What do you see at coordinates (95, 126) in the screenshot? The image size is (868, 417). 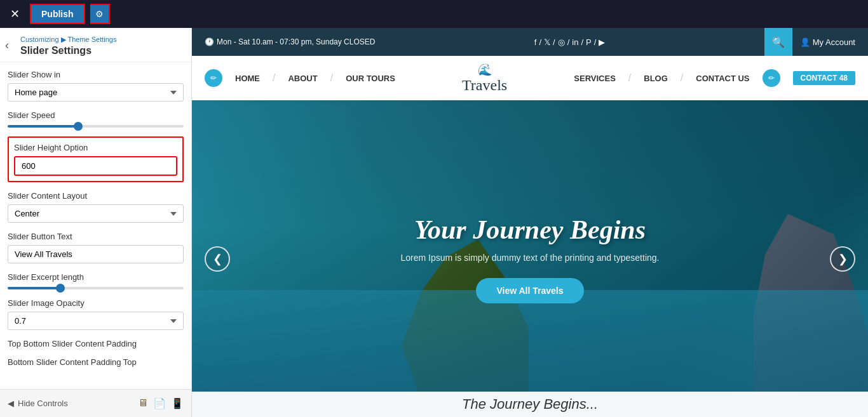 I see `slider-speed-track` at bounding box center [95, 126].